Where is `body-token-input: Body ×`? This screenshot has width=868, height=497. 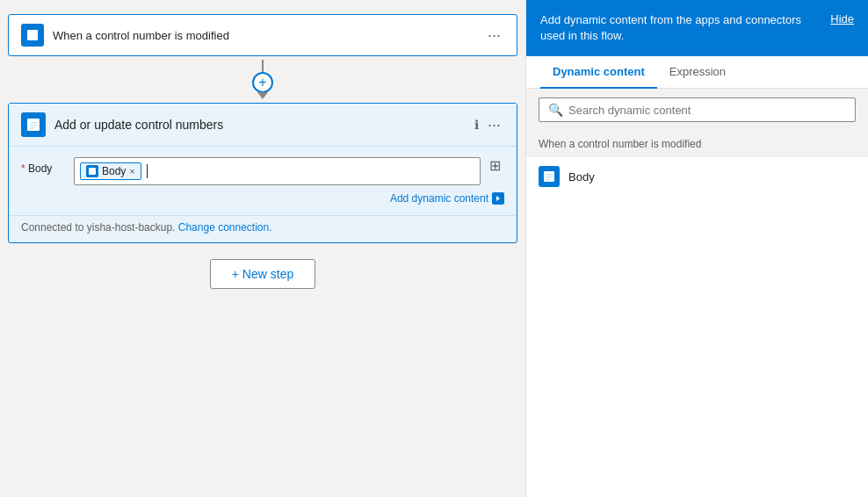 body-token-input: Body × is located at coordinates (278, 171).